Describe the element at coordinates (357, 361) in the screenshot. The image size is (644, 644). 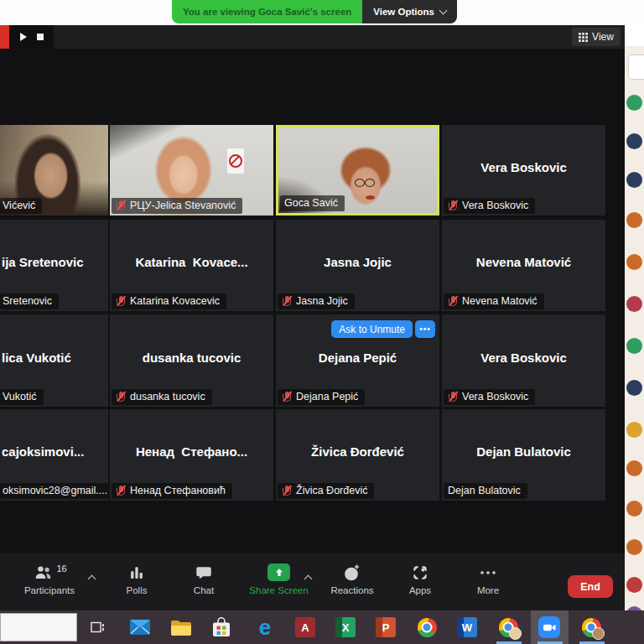
I see `participant-tile: Ask to Unmute ••• Dejana Pepić Dejana Pe…` at that location.